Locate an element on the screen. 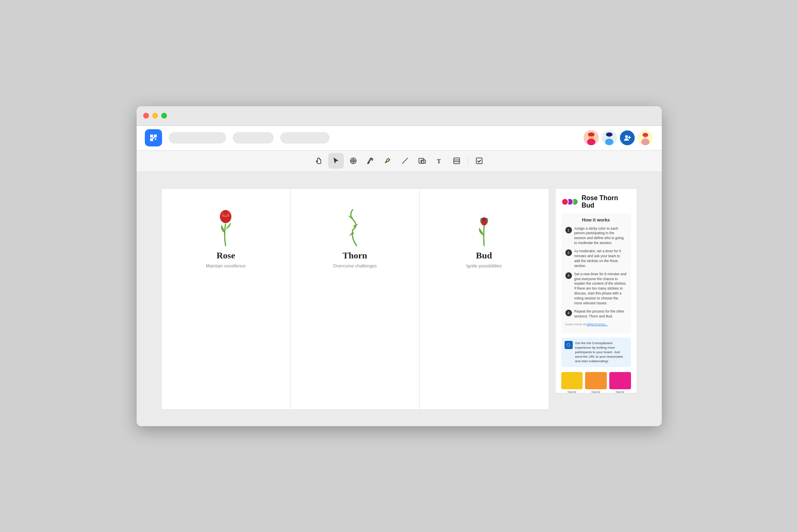  step-1-num: 1 is located at coordinates (569, 230).